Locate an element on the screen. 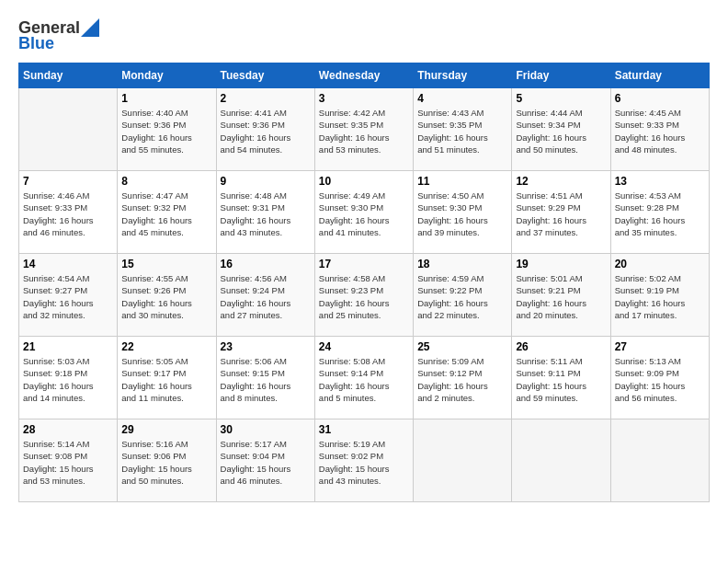  day-number: 26 is located at coordinates (561, 347).